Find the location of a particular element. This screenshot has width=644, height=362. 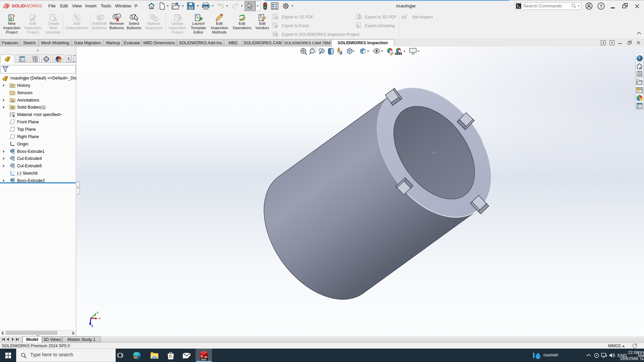

svg-text: 3 is located at coordinates (156, 19).